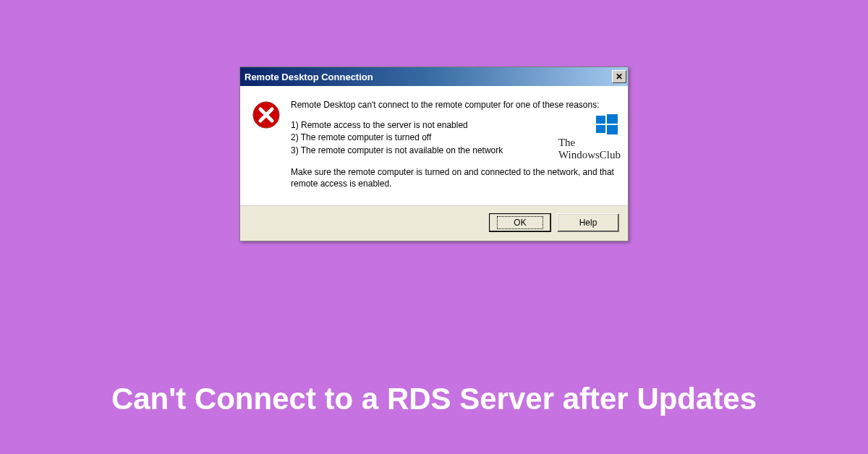  Describe the element at coordinates (454, 150) in the screenshot. I see `reason-item: 3) The remote computer is not available …` at that location.